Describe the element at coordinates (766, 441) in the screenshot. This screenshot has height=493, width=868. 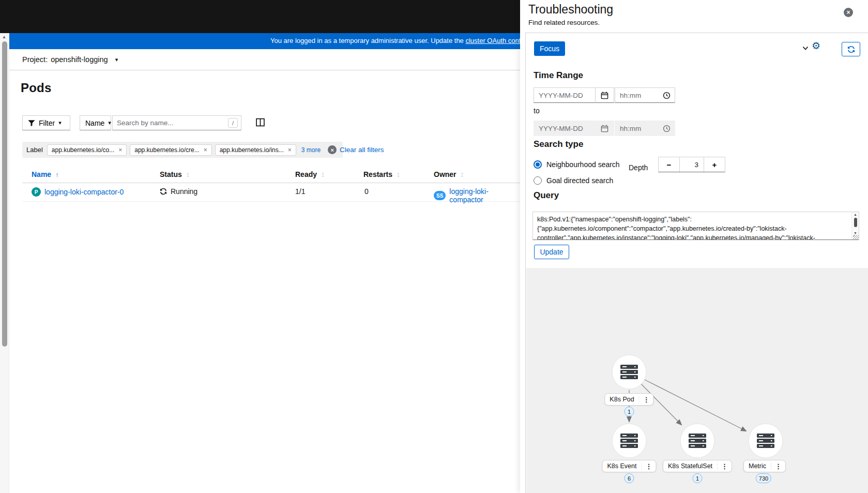
I see `metric-node` at that location.